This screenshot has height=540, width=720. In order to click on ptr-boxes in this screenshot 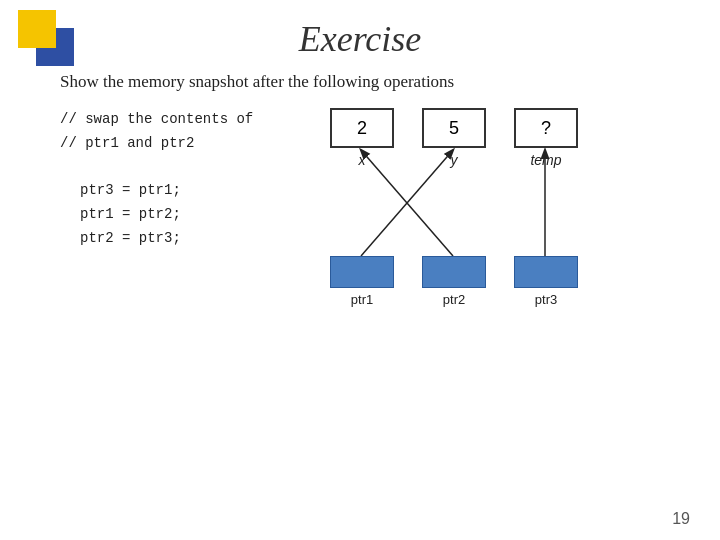, I will do `click(454, 272)`.